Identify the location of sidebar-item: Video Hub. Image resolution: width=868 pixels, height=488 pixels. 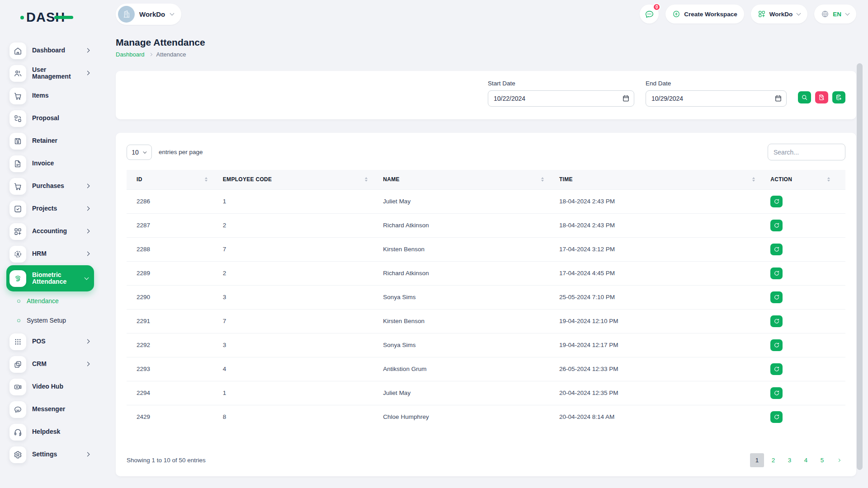
(47, 387).